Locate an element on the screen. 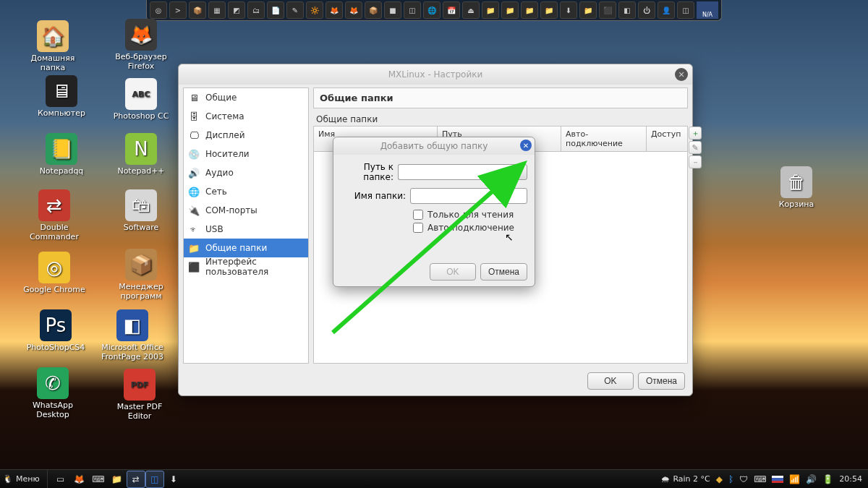  sidebar-item-0: 🖥Общие is located at coordinates (246, 98).